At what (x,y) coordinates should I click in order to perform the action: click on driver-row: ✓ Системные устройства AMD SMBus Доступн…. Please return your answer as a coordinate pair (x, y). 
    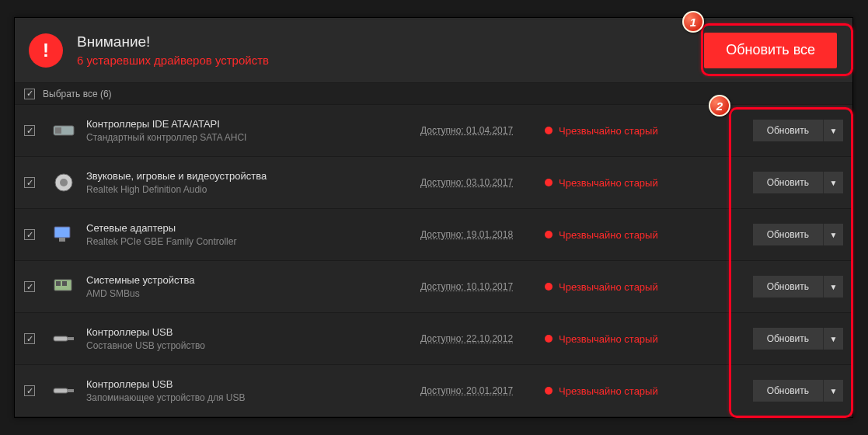
    Looking at the image, I should click on (434, 287).